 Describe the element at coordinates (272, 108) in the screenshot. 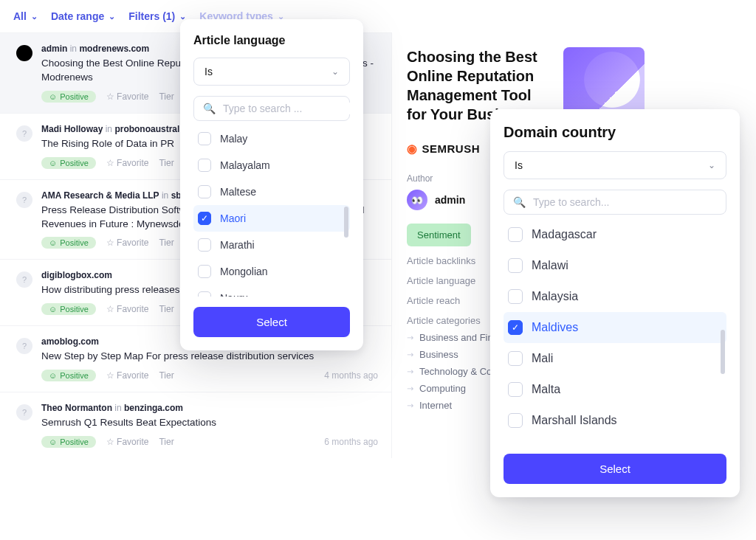

I see `language-search: 🔍` at that location.